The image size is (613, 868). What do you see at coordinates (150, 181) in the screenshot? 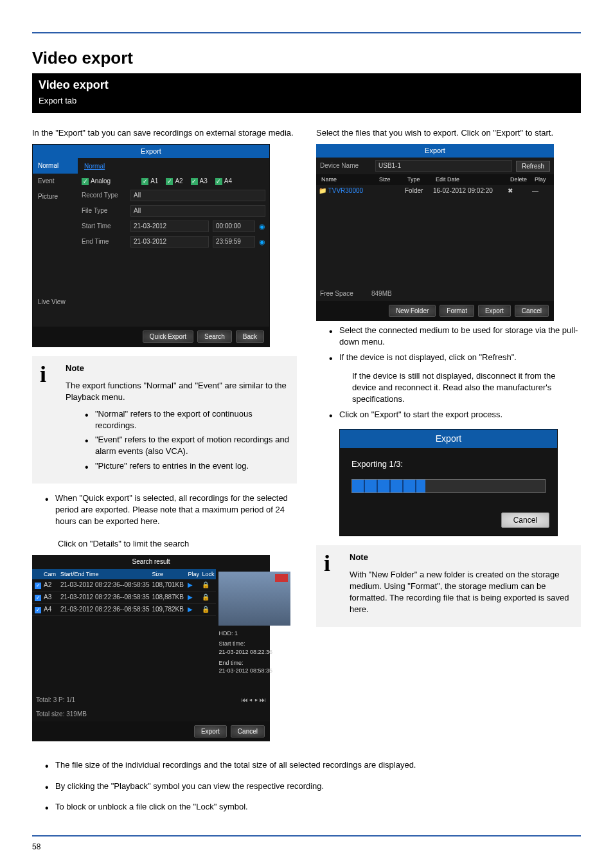
I see `check-a1: A1` at bounding box center [150, 181].